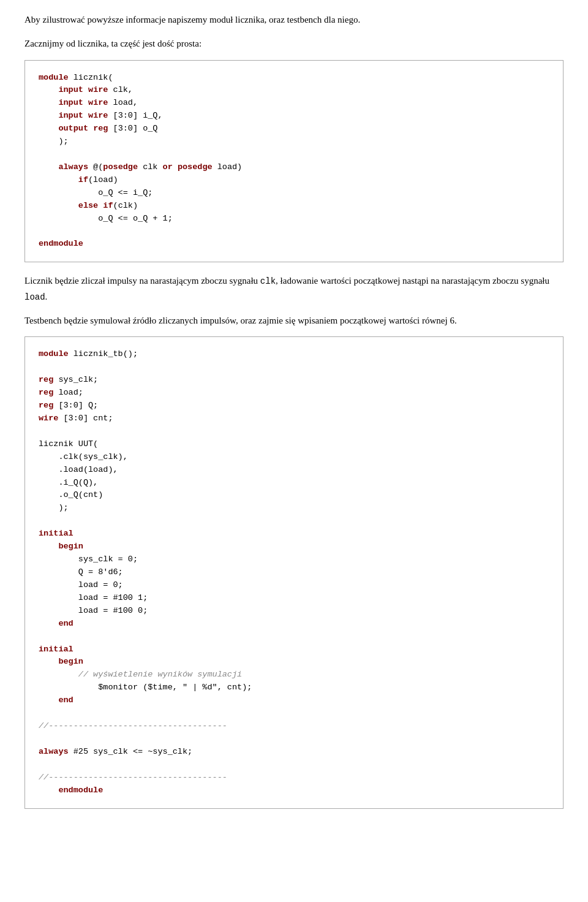 The height and width of the screenshot is (902, 588). What do you see at coordinates (294, 289) in the screenshot?
I see `description-1: Licznik będzie zliczał impulsy na narast…` at bounding box center [294, 289].